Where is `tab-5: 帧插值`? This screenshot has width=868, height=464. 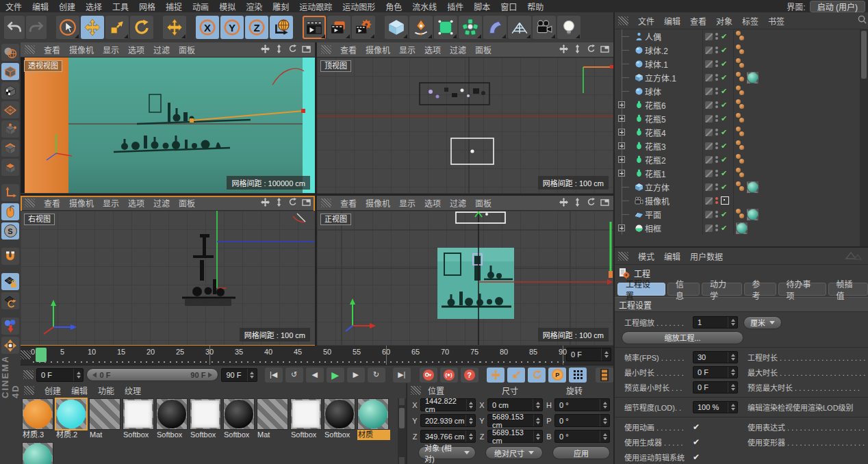 tab-5: 帧插值 is located at coordinates (848, 289).